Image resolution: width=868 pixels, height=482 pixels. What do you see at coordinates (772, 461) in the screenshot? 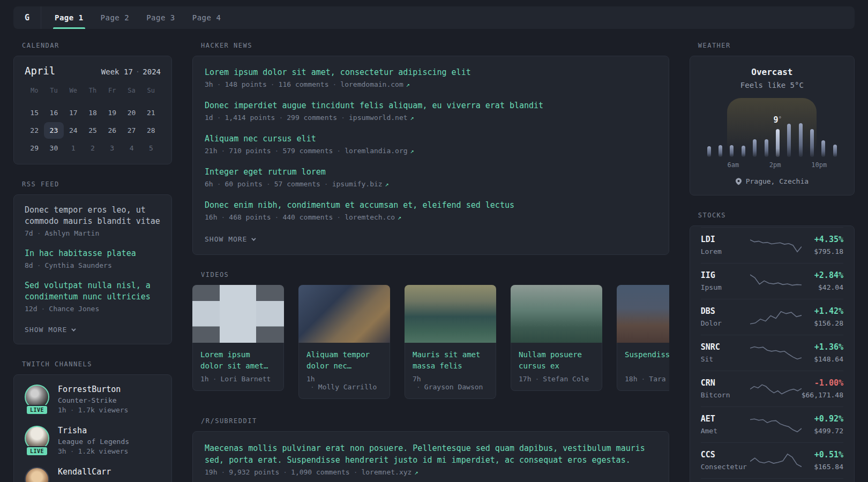
I see `stock-row: CCS Consectetur +0.51% $165.84` at bounding box center [772, 461].